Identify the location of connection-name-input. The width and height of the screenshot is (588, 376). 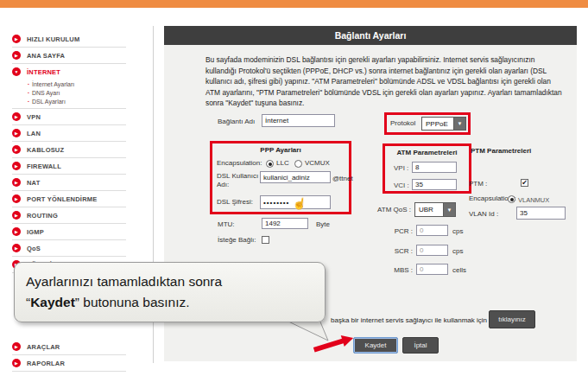
(299, 121).